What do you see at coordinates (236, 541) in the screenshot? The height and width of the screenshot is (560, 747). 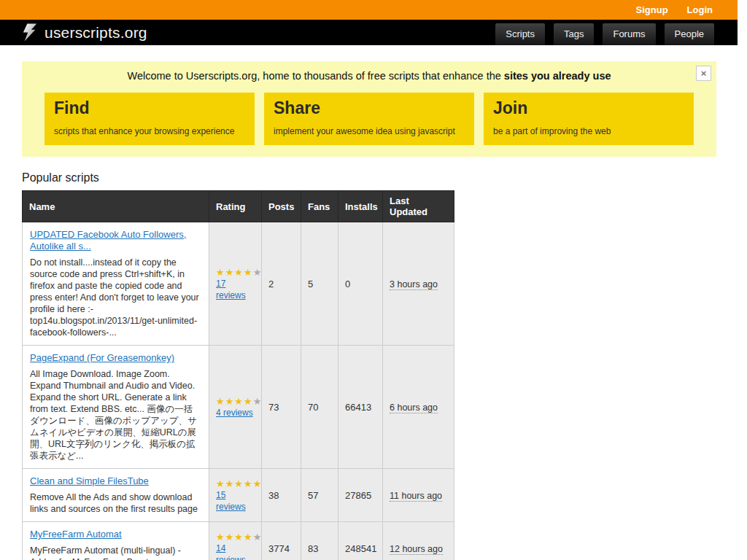 I see `rating-cell: ★★★★★ 14 reviews` at bounding box center [236, 541].